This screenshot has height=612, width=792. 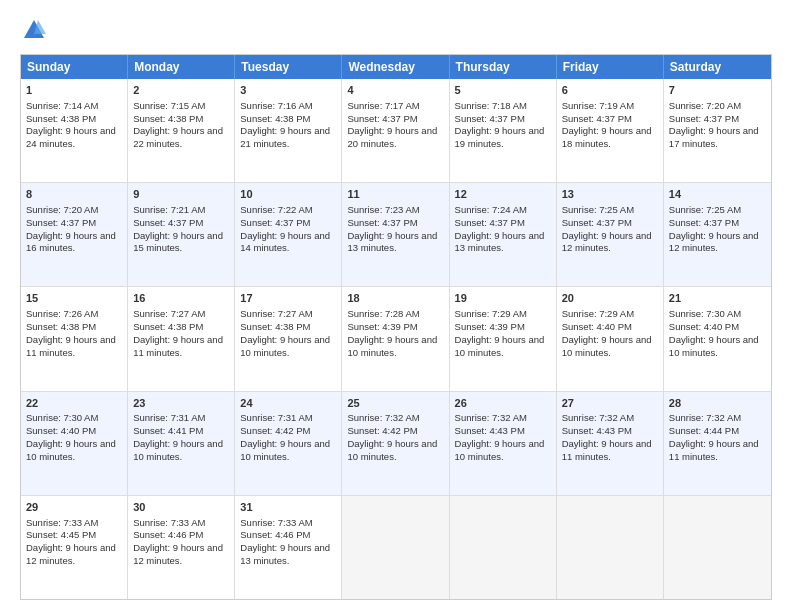 What do you see at coordinates (181, 194) in the screenshot?
I see `day-number: 9` at bounding box center [181, 194].